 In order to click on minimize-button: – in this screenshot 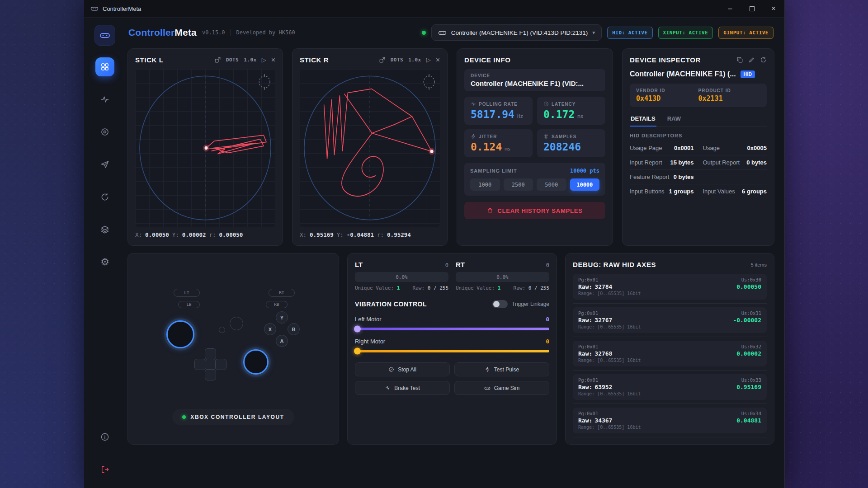, I will do `click(730, 9)`.